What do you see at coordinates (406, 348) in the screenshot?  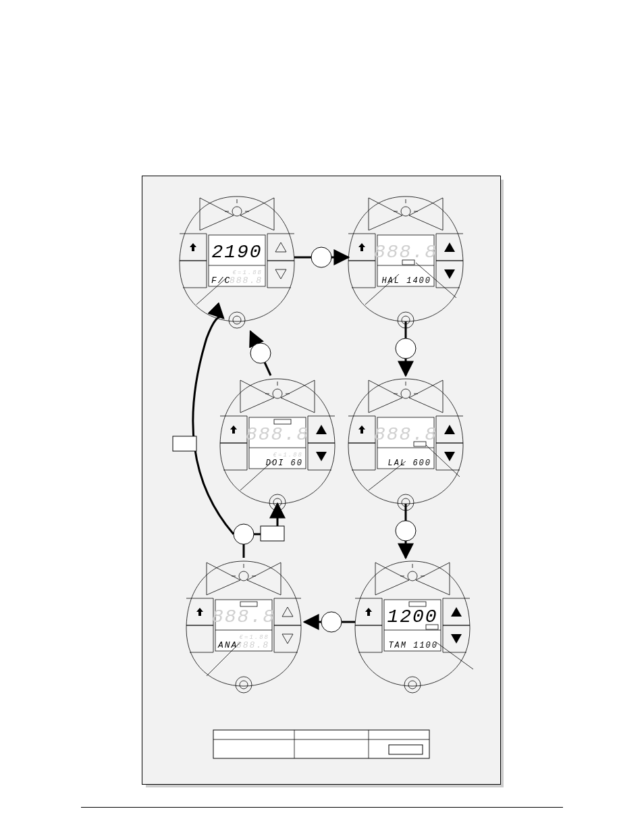 I see `arrow-d2-d4` at bounding box center [406, 348].